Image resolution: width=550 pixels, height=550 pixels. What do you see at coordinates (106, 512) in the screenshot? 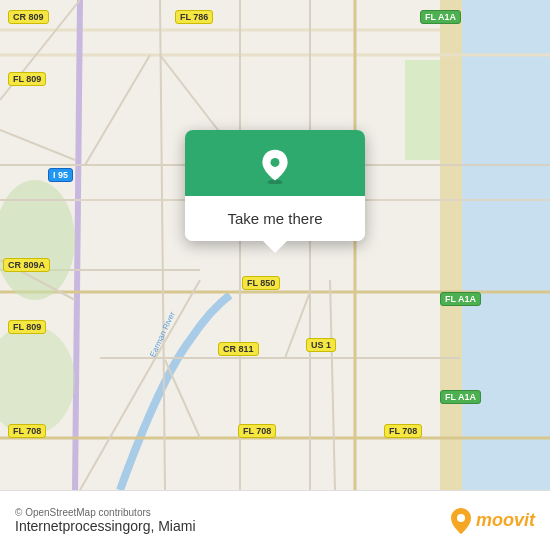
I see `copyright-text: © OpenStreetMap contributors` at bounding box center [106, 512].